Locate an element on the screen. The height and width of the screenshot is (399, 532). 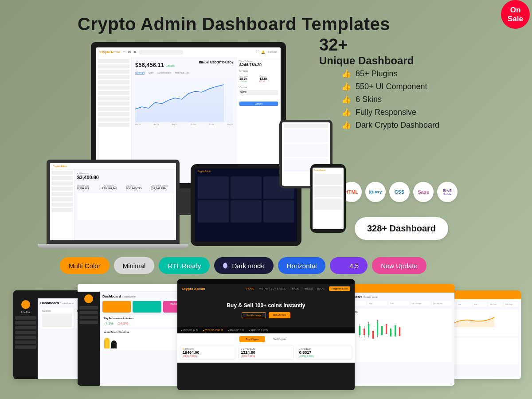
feature-item: 👍Fully Responsive is located at coordinates (390, 112).